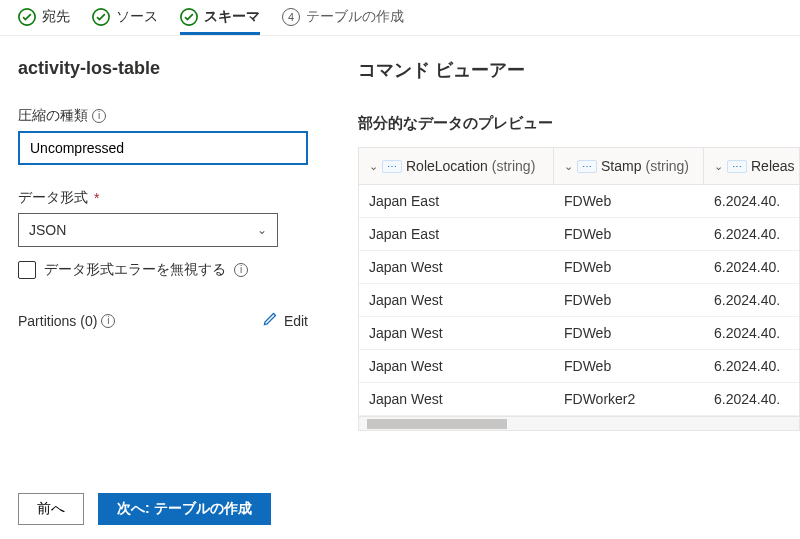 The image size is (800, 539). Describe the element at coordinates (343, 22) in the screenshot. I see `step-create-table: 4 テーブルの作成` at that location.